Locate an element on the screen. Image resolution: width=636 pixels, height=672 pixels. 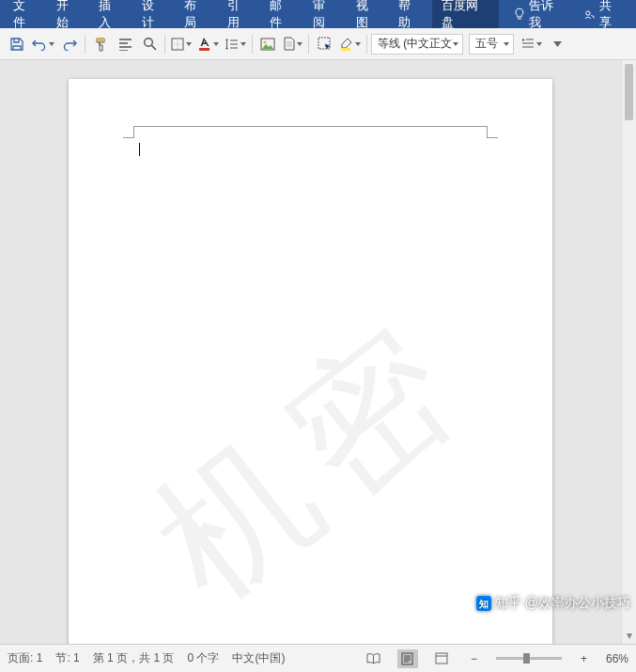
view-read-mode-button is located at coordinates (374, 659).